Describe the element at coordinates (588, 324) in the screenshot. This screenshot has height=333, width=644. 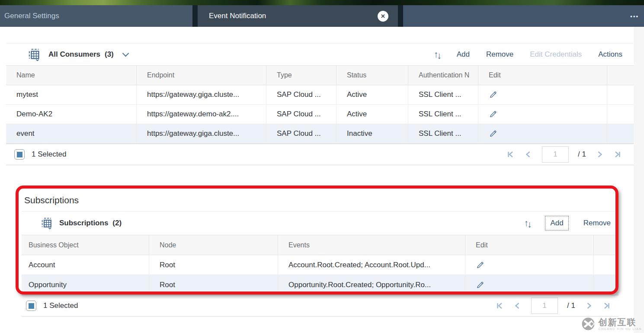
I see `watermark-logo-icon` at that location.